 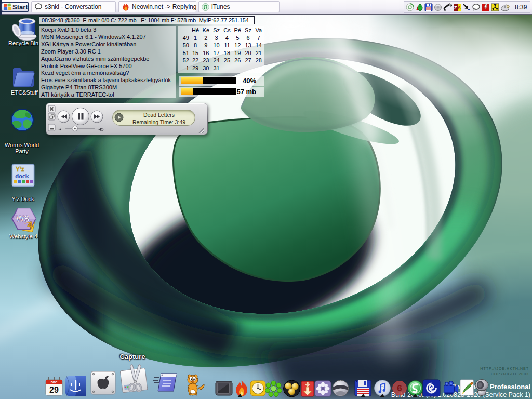 I want to click on svg-text: A, so click(x=459, y=7).